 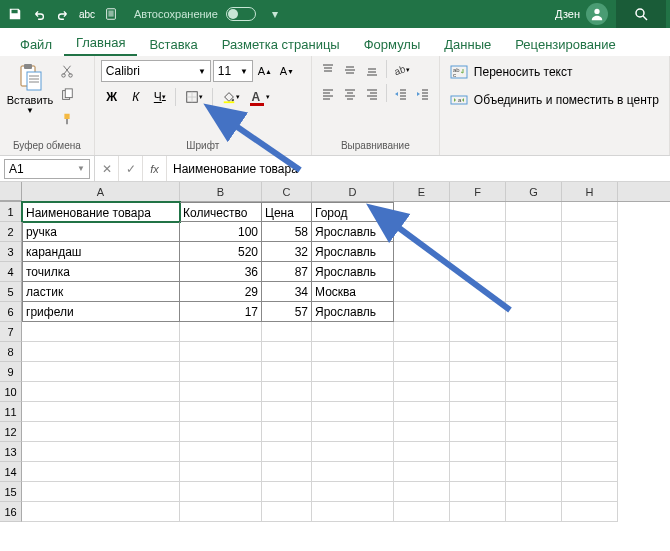 What do you see at coordinates (101, 312) in the screenshot?
I see `cell: грифели` at bounding box center [101, 312].